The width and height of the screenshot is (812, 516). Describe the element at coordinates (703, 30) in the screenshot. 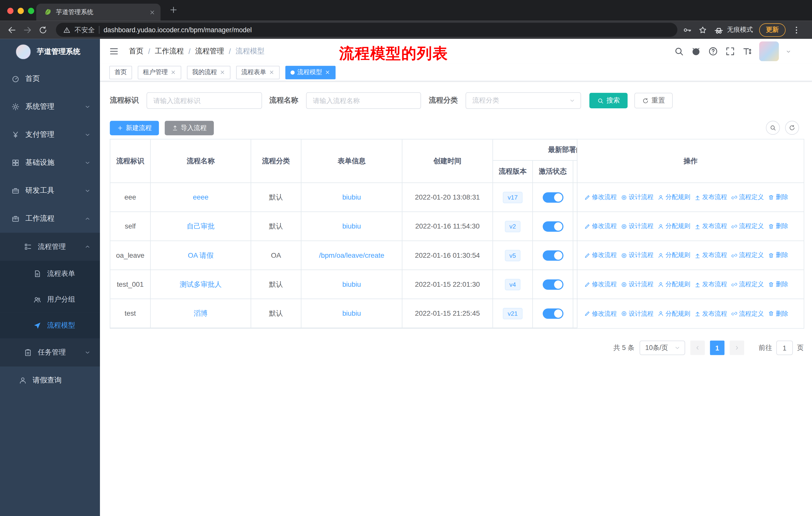

I see `bookmark-star-icon` at that location.